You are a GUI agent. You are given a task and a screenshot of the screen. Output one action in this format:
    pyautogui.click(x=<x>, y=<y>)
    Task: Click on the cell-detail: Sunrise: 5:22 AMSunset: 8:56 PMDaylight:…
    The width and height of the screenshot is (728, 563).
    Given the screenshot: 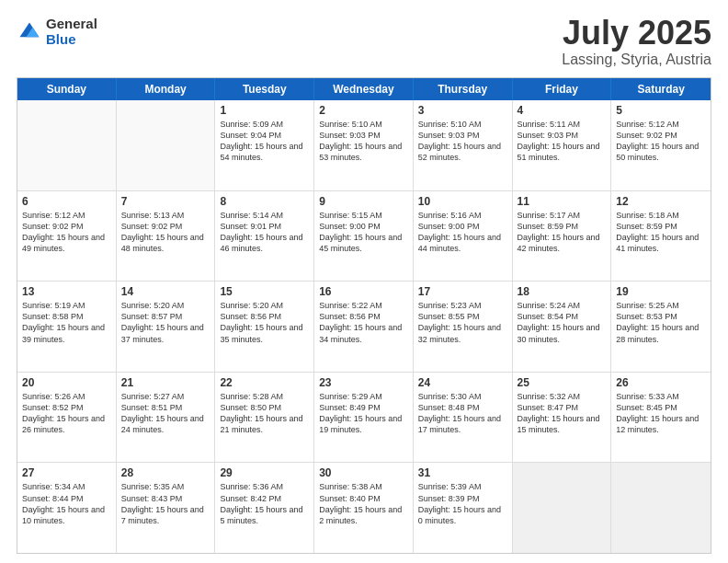 What is the action you would take?
    pyautogui.click(x=364, y=322)
    